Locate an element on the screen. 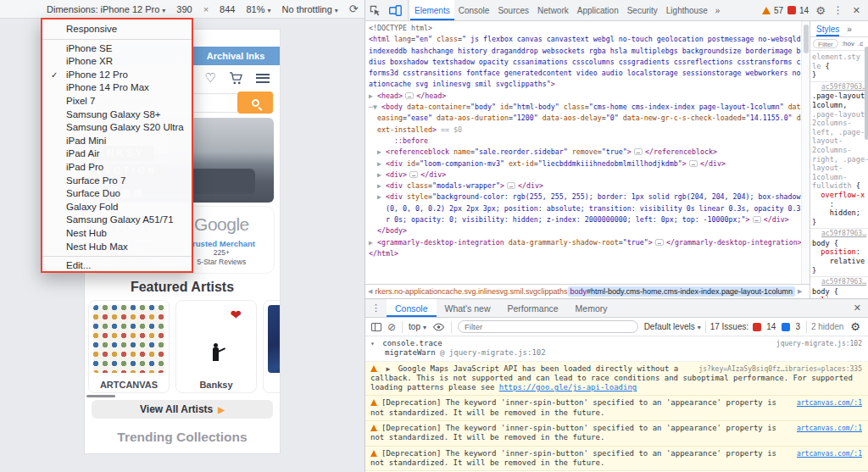 This screenshot has width=868, height=472. collapse-arrow-icon: ▾ is located at coordinates (373, 344).